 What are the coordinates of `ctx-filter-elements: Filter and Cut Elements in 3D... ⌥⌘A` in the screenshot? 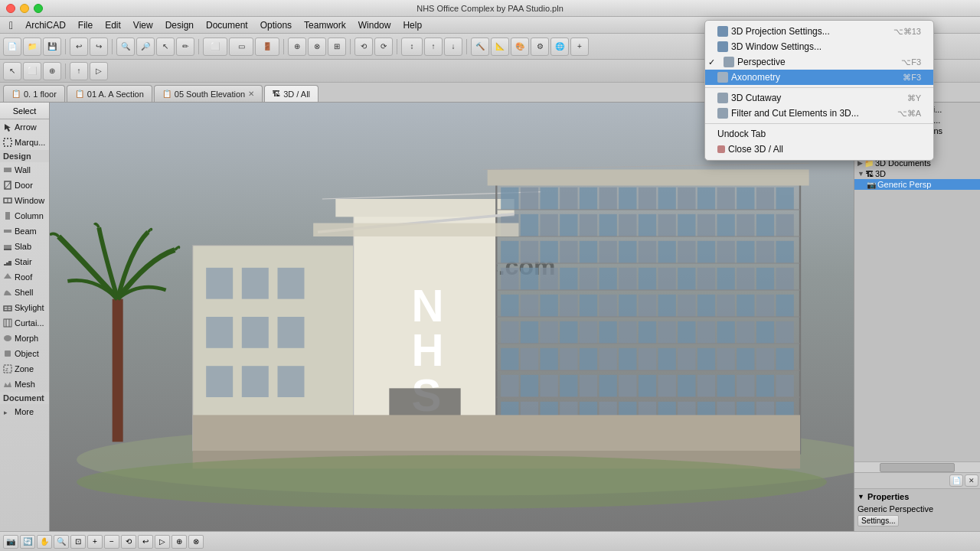 It's located at (819, 113).